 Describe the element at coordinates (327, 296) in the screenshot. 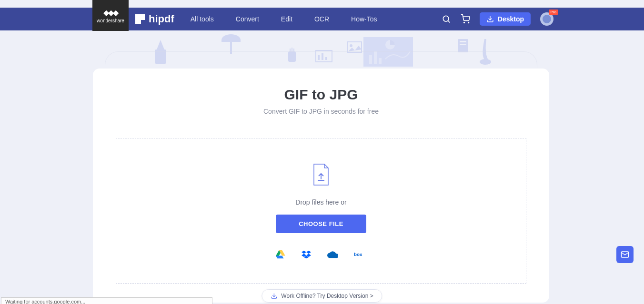

I see `offline-cta-text: Work Offline? Try Desktop Version >` at that location.